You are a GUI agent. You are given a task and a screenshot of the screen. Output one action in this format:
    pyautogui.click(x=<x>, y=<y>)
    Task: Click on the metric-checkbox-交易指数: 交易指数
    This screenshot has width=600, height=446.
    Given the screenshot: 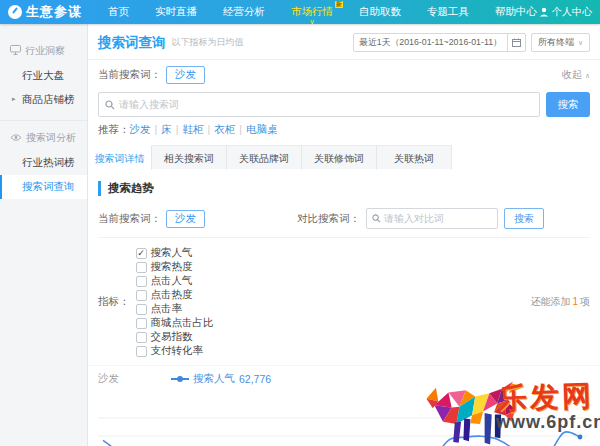 What is the action you would take?
    pyautogui.click(x=175, y=337)
    